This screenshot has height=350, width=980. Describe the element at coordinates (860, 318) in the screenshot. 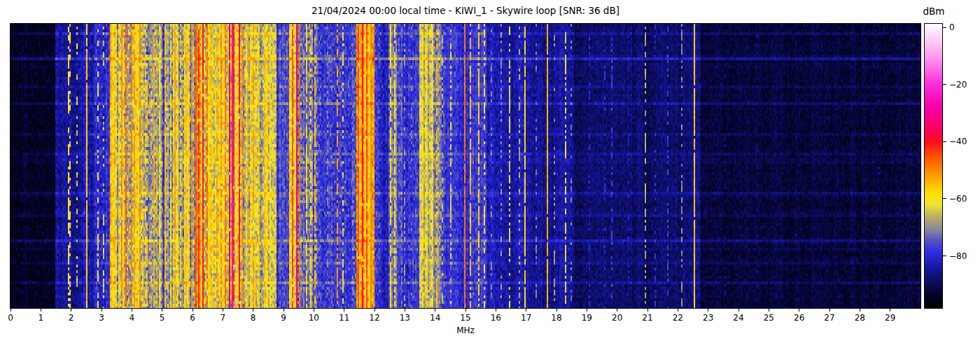

I see `x-tick-label-28: 28` at that location.